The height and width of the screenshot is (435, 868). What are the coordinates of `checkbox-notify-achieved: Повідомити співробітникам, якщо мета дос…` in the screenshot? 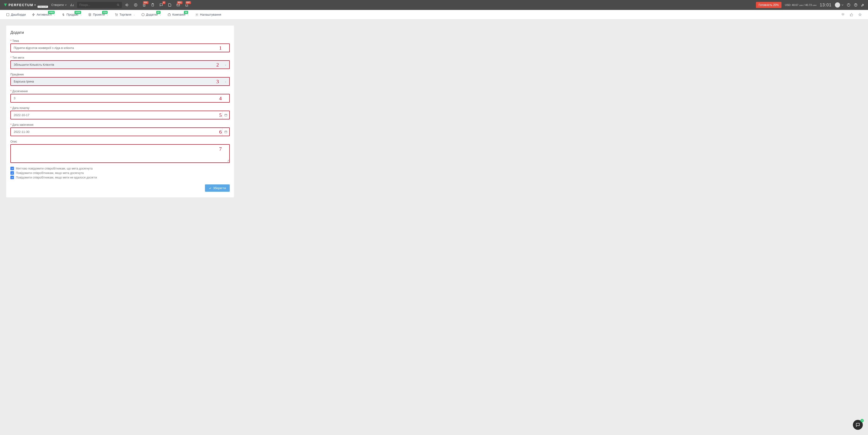 It's located at (120, 173).